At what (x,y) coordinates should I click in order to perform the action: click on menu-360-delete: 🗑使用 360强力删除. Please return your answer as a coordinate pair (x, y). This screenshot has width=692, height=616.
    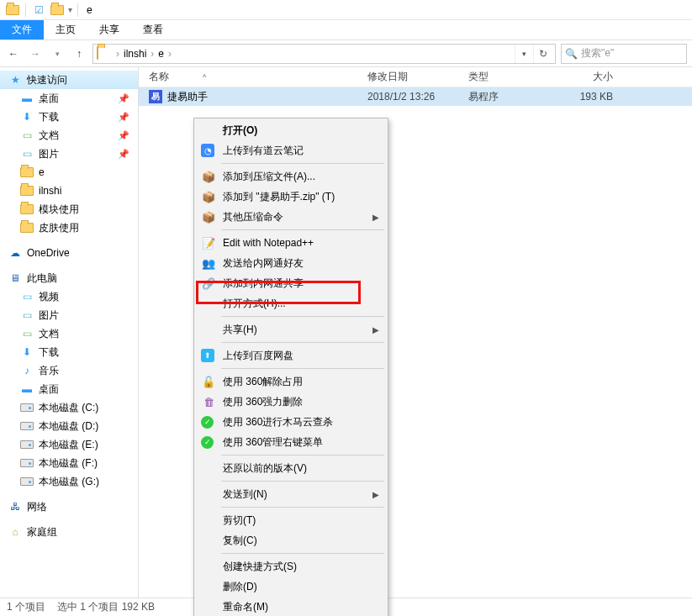
    Looking at the image, I should click on (291, 402).